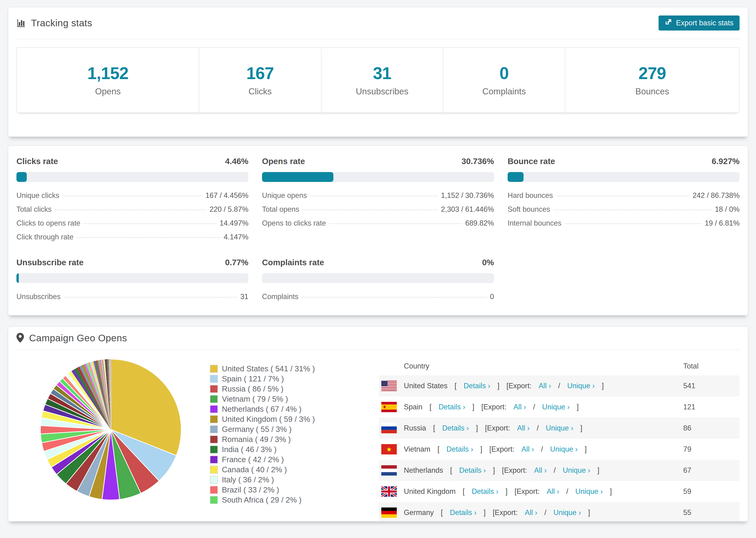 The width and height of the screenshot is (756, 538). I want to click on stat-value: 279, so click(652, 73).